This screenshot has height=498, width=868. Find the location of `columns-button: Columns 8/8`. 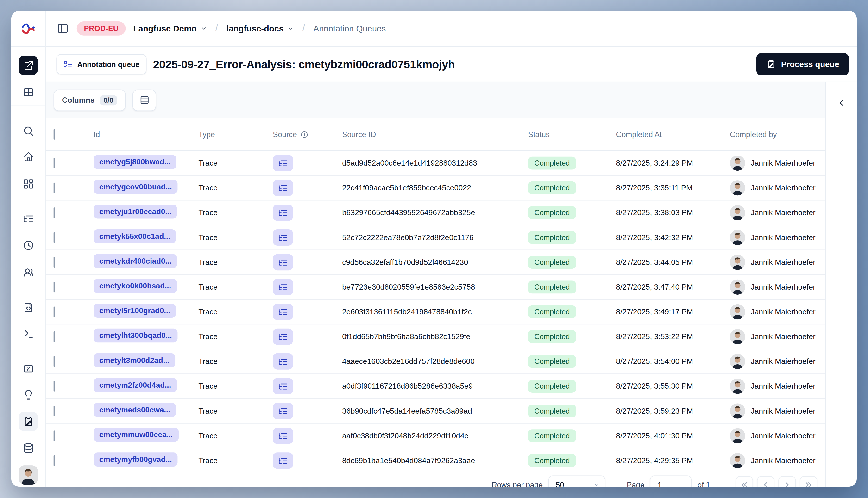

columns-button: Columns 8/8 is located at coordinates (90, 100).